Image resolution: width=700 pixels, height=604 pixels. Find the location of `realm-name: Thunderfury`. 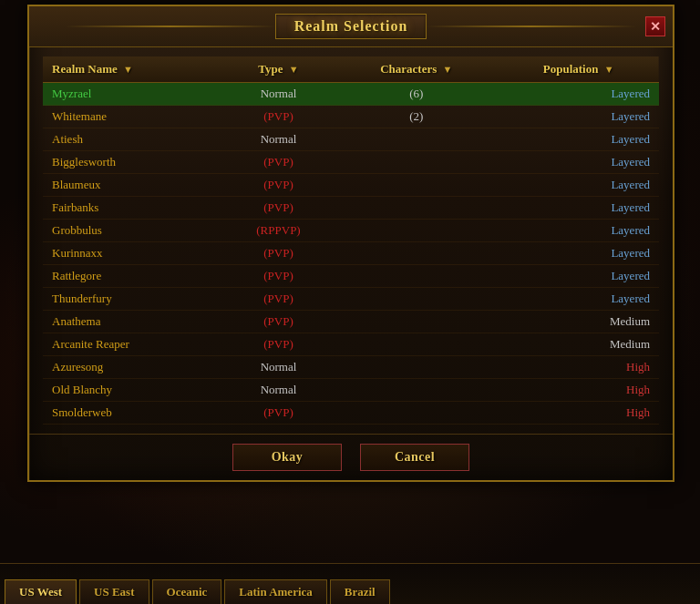

realm-name: Thunderfury is located at coordinates (133, 299).